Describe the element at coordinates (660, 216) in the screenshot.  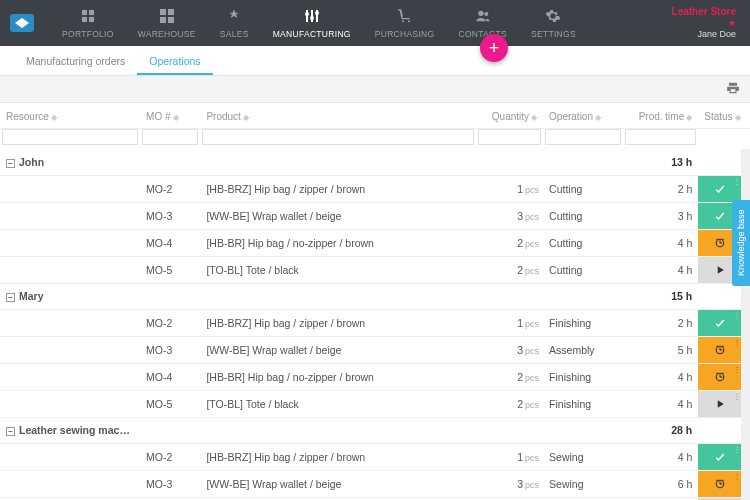
I see `cell-prodtime: 3 h` at that location.